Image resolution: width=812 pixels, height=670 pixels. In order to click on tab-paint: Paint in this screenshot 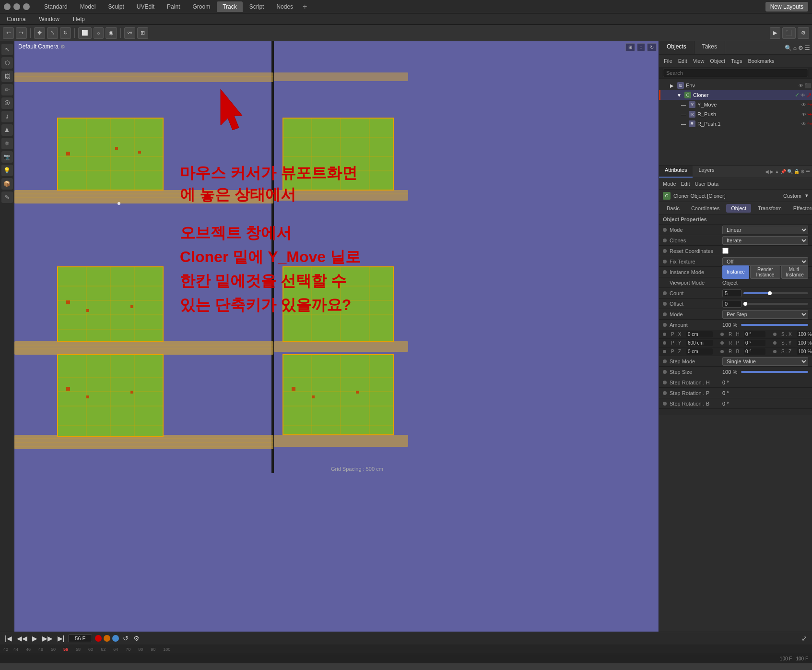, I will do `click(174, 7)`.